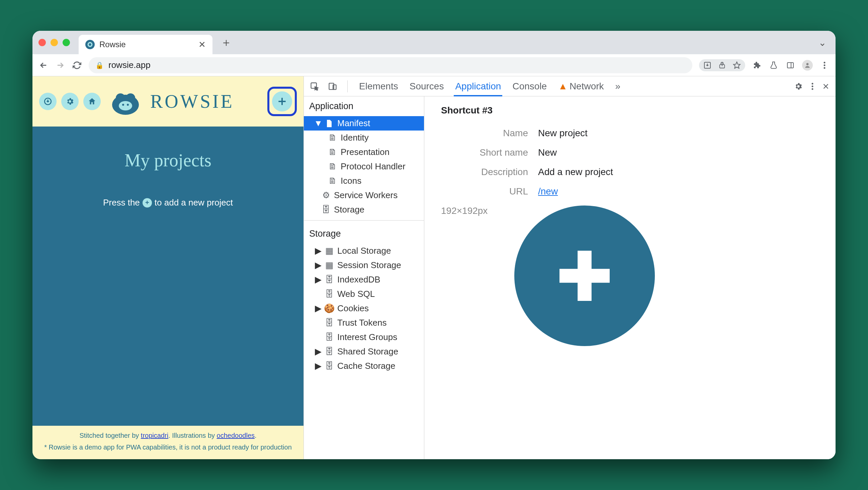  I want to click on profile-avatar, so click(807, 65).